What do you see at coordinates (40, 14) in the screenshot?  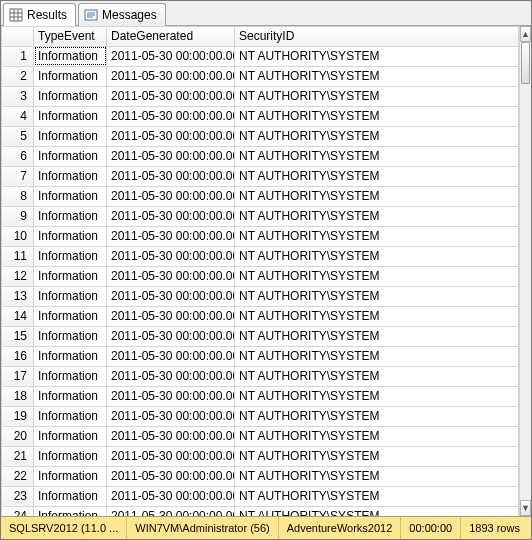 I see `tab-results: Results` at bounding box center [40, 14].